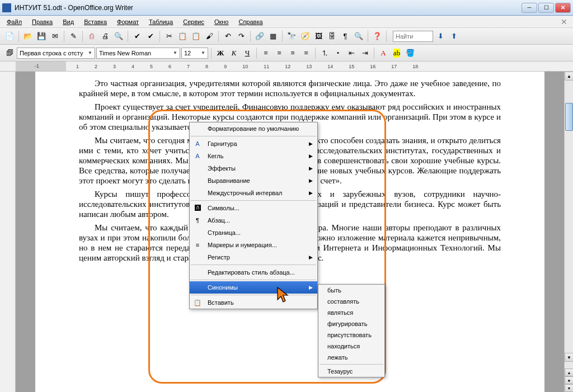 This screenshot has height=392, width=573. What do you see at coordinates (529, 8) in the screenshot?
I see `minimize-button: ─` at bounding box center [529, 8].